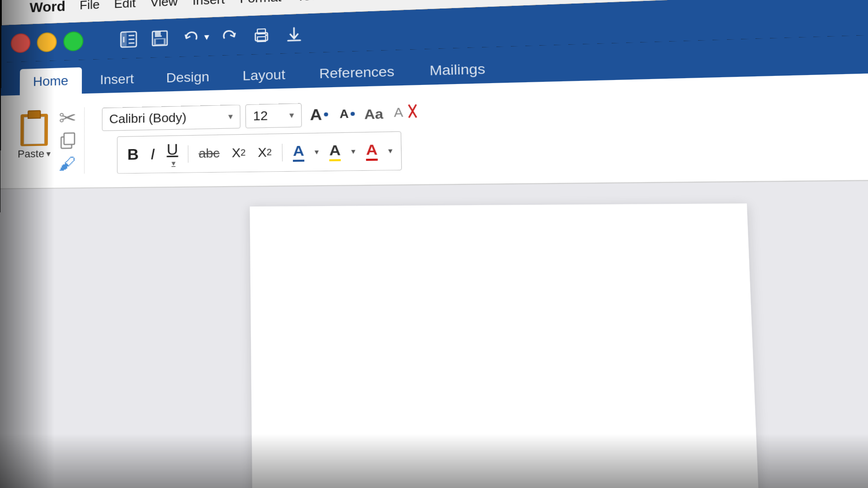  Describe the element at coordinates (21, 43) in the screenshot. I see `close-button` at that location.